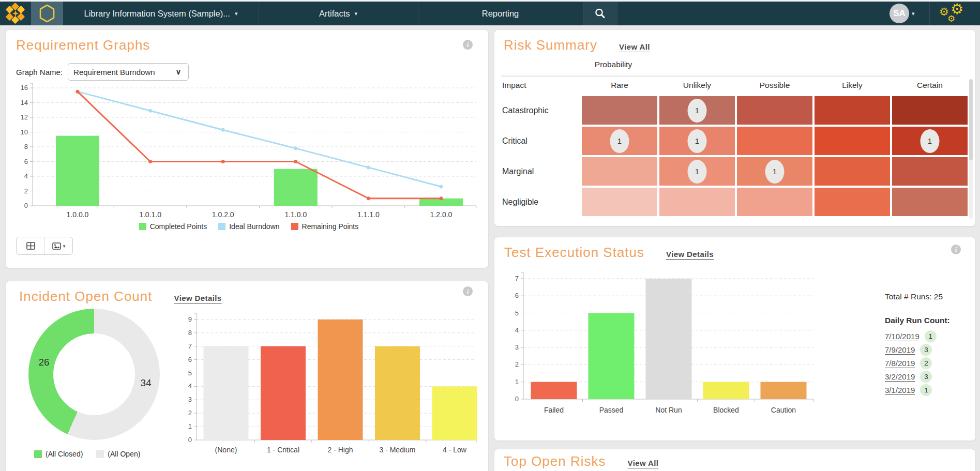  Describe the element at coordinates (340, 450) in the screenshot. I see `svg-text: 2 - High` at that location.